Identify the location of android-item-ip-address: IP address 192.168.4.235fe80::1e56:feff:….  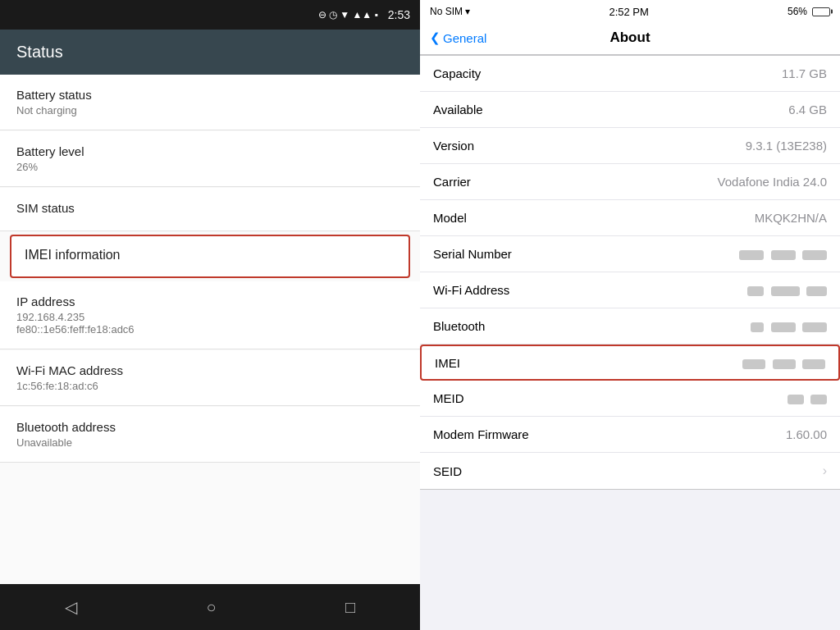
(210, 315).